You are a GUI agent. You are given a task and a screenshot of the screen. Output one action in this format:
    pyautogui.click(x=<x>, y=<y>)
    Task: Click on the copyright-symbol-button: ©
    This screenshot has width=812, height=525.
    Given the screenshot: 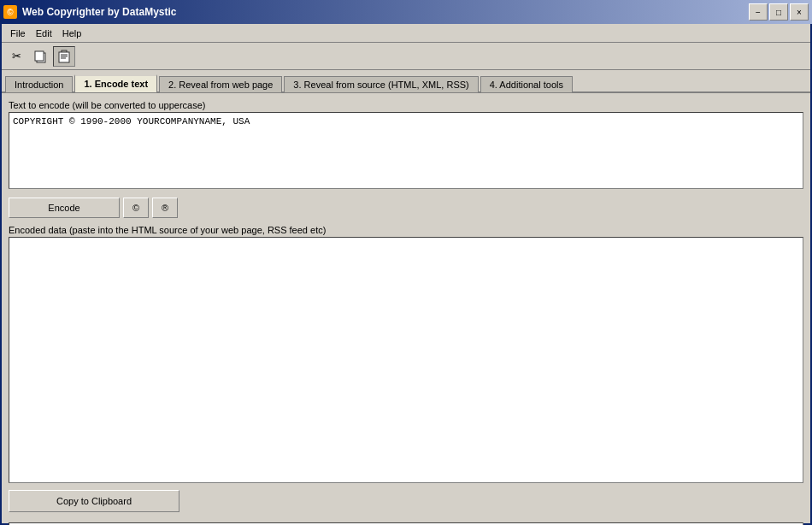 What is the action you would take?
    pyautogui.click(x=136, y=208)
    